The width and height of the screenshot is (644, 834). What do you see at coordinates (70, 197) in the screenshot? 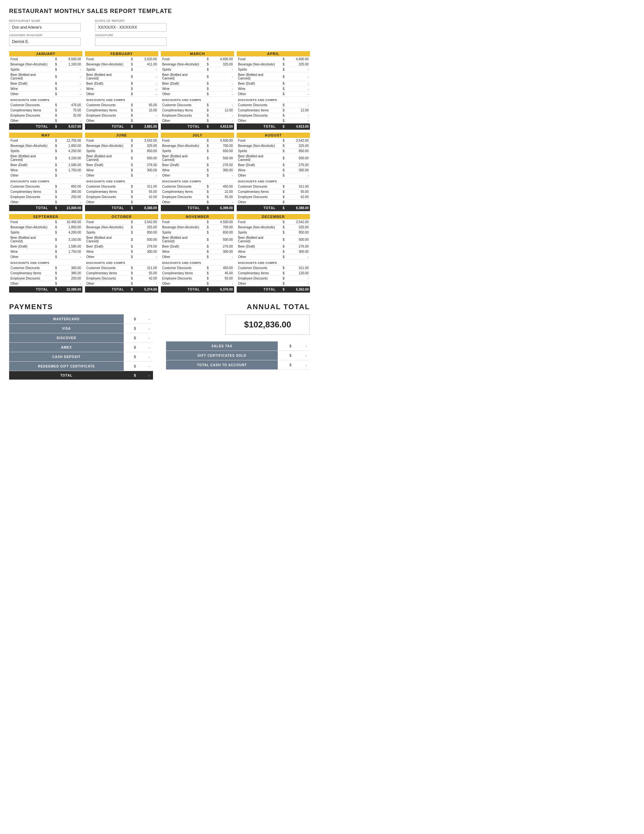
I see `row-value: 250.00` at bounding box center [70, 197].